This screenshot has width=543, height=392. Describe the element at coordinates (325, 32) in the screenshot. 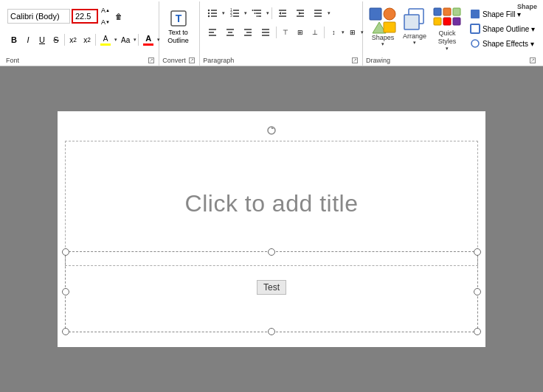

I see `divider-para3` at that location.